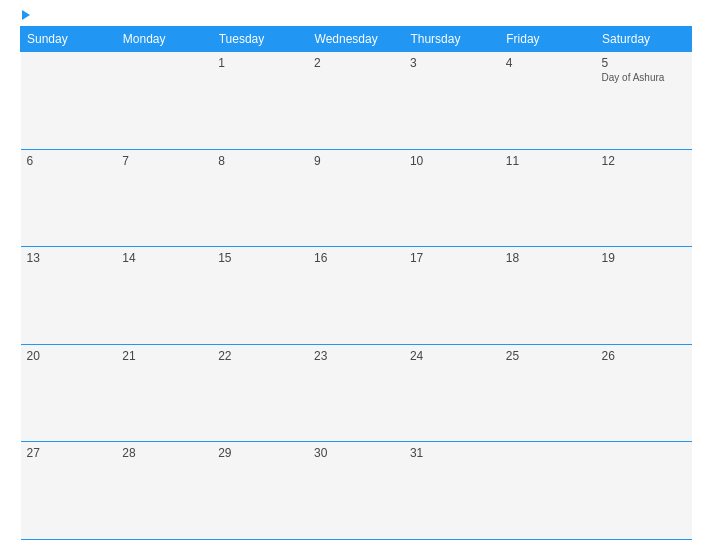  Describe the element at coordinates (452, 296) in the screenshot. I see `calendar-cell: 17` at that location.